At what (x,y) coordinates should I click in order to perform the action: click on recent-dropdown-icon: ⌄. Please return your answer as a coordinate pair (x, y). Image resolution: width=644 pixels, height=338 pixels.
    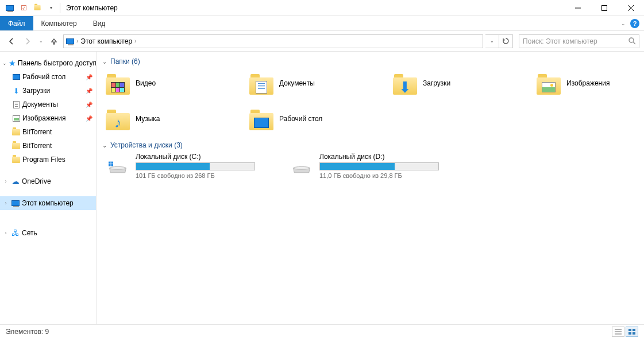
    Looking at the image, I should click on (41, 41).